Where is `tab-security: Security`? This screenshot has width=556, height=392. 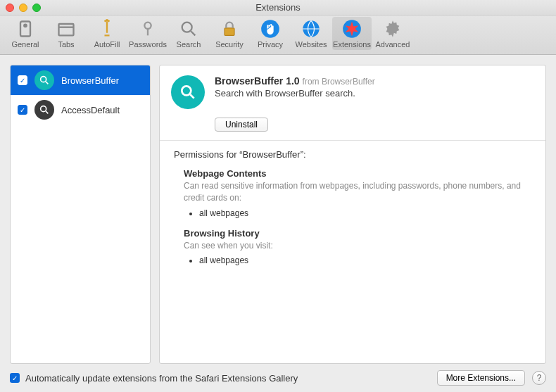
tab-security: Security is located at coordinates (229, 34).